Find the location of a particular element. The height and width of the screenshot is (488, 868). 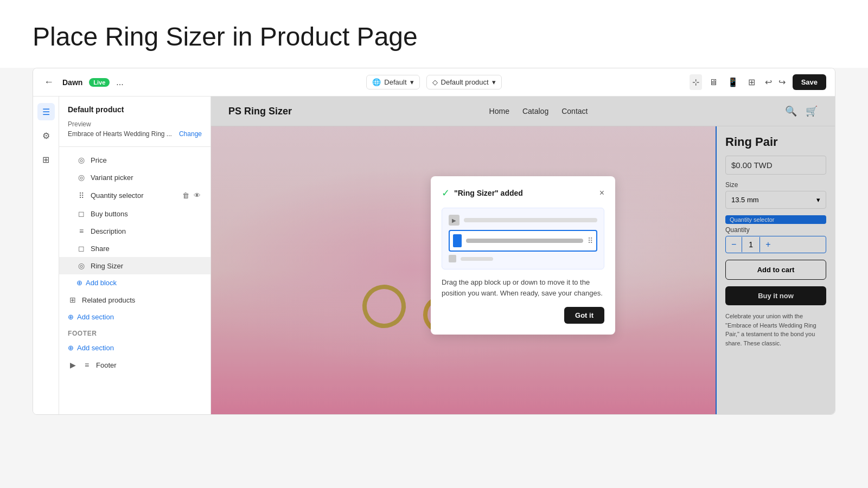

footer-add-section-button: ⊕ Add section is located at coordinates (135, 348).